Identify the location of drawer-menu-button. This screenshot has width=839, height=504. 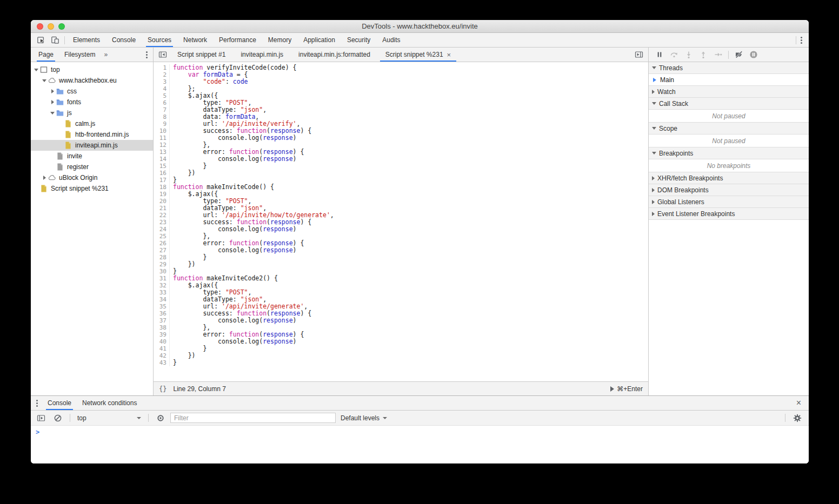
(37, 403).